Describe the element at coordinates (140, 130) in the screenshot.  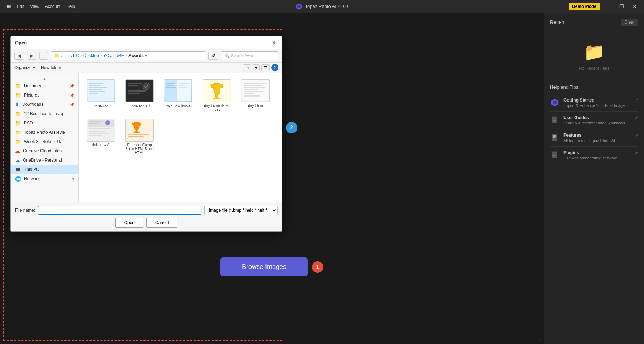
I see `file-thumbnail-freecodecamp` at that location.